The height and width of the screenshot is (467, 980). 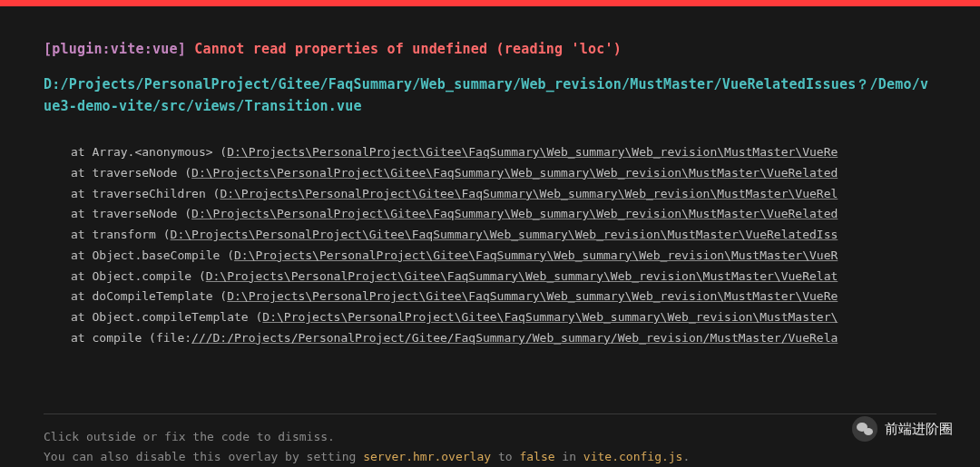 I want to click on watermark-text: 前端进阶圈, so click(x=918, y=430).